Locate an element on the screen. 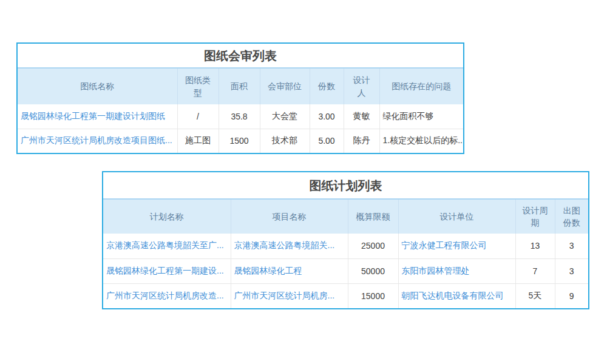  project-name-link: 晟铭园林绿化工程 is located at coordinates (268, 271).